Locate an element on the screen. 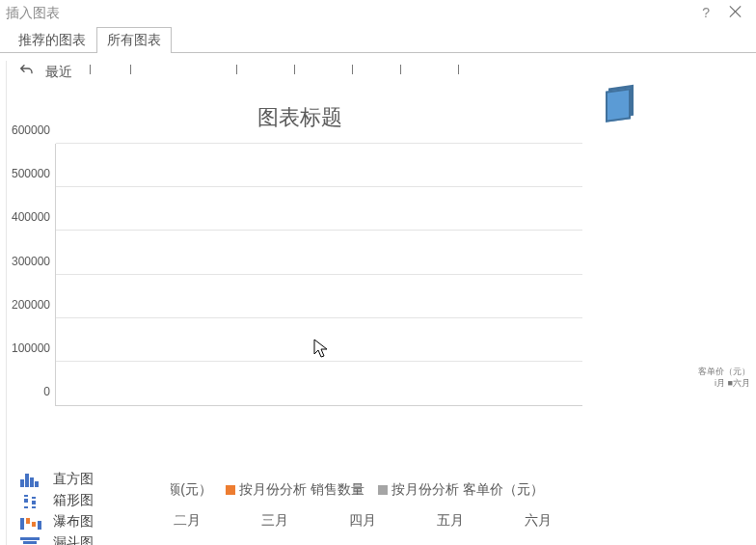 This screenshot has width=756, height=545. tab-recommended: 推荐的图表 is located at coordinates (52, 41).